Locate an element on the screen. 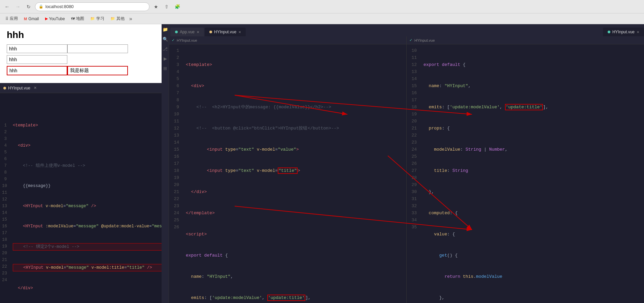 The image size is (644, 303). header-path-right: HYInput.vue is located at coordinates (425, 40).